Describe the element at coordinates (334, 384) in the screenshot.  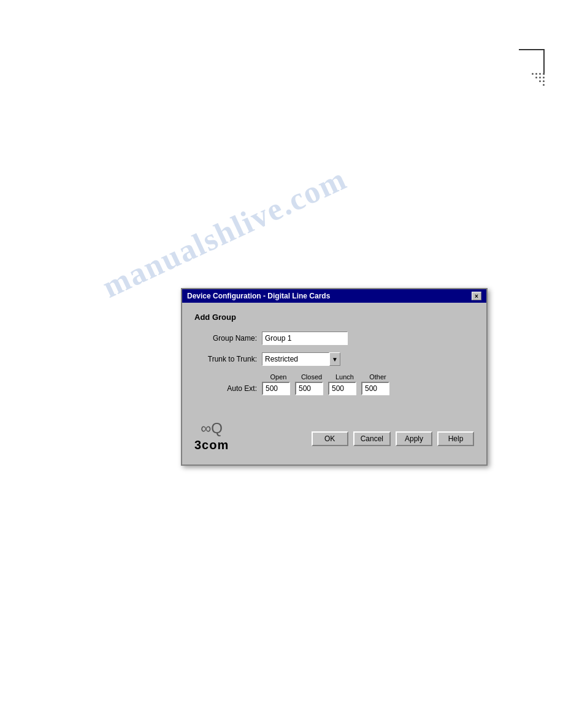
I see `auto-ext-section: Open Closed Lunch Other Auto Ext:` at that location.